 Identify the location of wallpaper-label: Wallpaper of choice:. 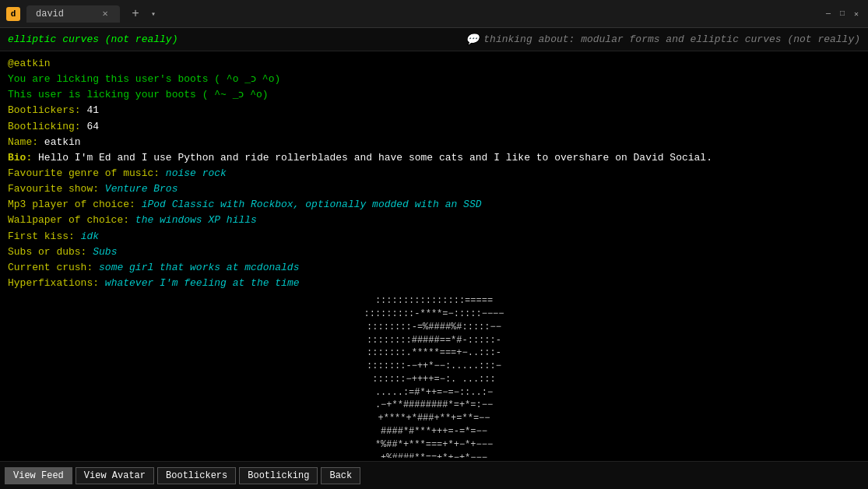
(69, 220).